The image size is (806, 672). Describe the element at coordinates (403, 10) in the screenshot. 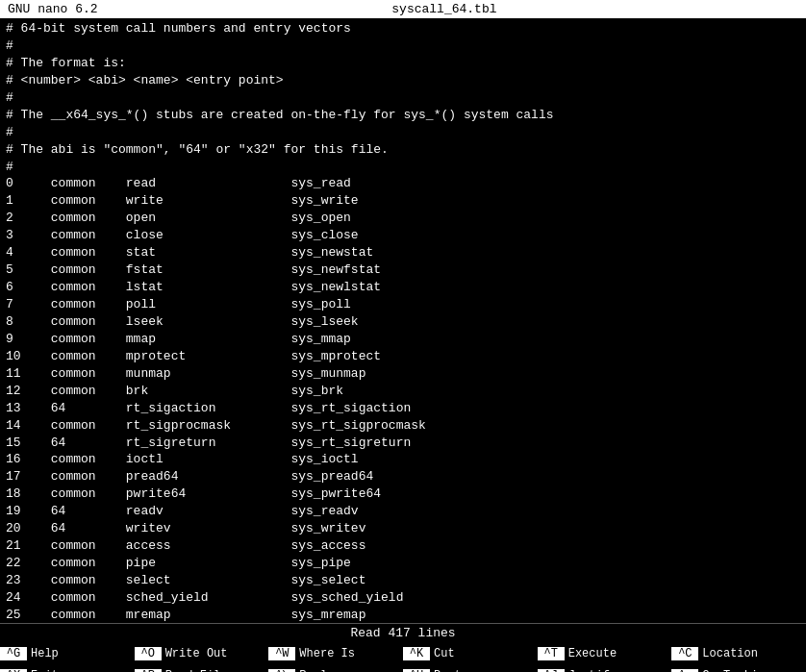

I see `title-bar: GNU nano 6.2 syscall_64.tbl` at that location.